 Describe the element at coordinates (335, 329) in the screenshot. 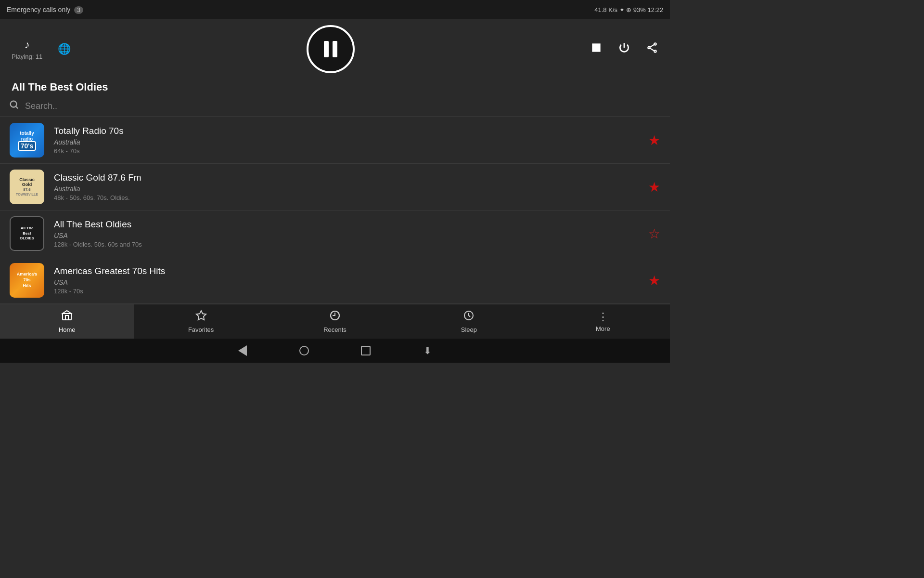

I see `nav-recents-label: Recents` at that location.